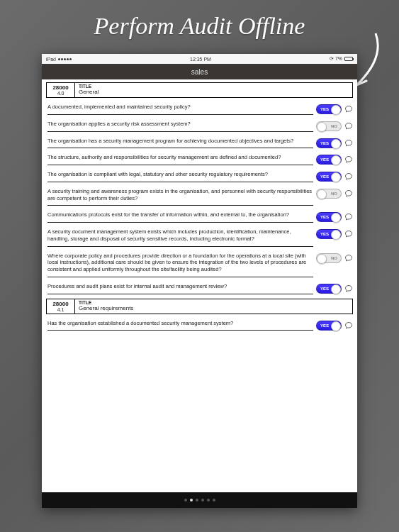  What do you see at coordinates (214, 90) in the screenshot?
I see `section-title: TITLEGeneral` at bounding box center [214, 90].